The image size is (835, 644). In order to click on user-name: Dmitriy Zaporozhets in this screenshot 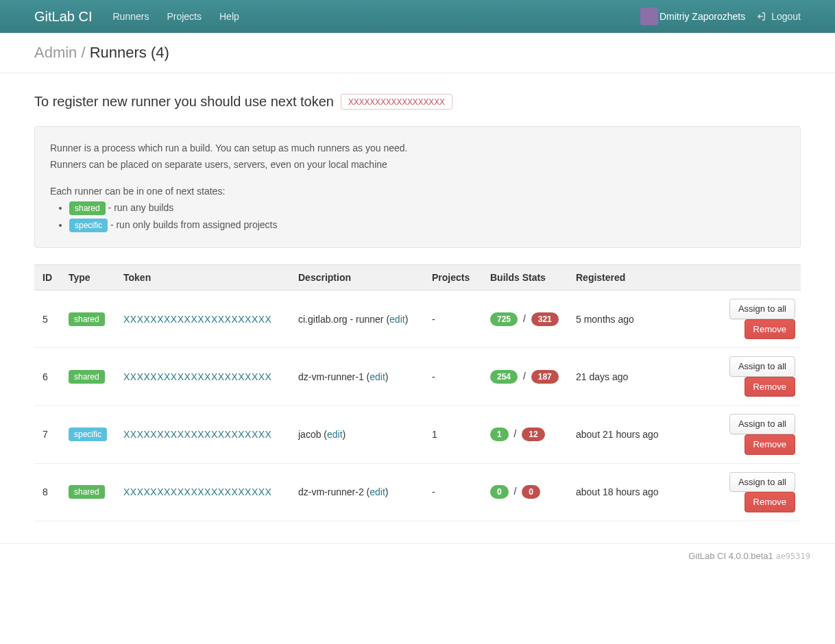, I will do `click(702, 16)`.